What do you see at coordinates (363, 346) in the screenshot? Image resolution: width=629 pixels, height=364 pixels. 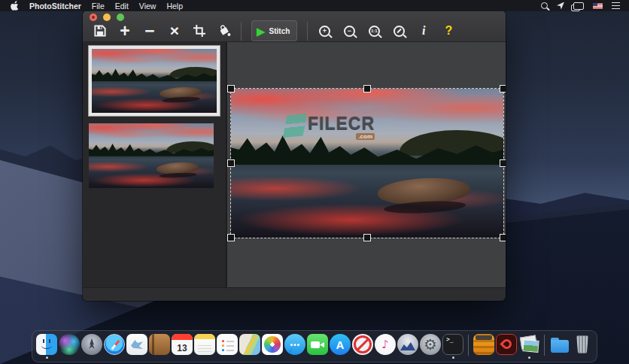 I see `dock-item-blocked-app` at bounding box center [363, 346].